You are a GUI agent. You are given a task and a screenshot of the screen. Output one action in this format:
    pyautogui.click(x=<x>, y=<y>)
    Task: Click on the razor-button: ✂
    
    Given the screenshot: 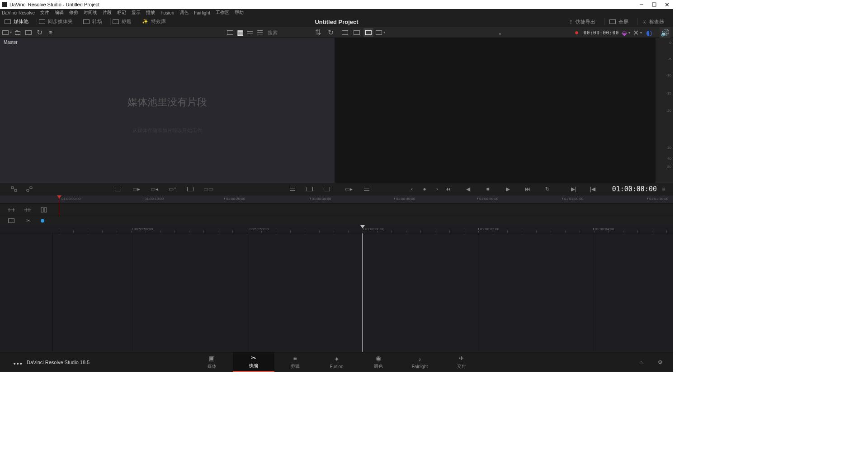 What is the action you would take?
    pyautogui.click(x=28, y=221)
    